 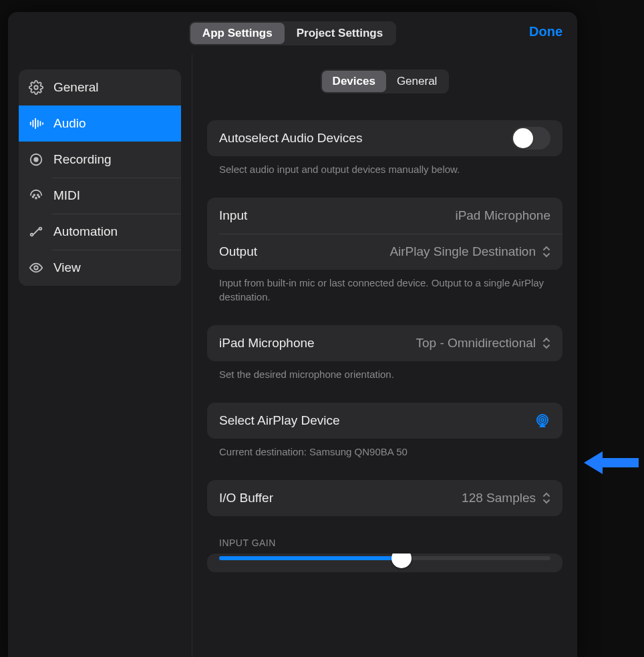 I want to click on autoselect-note: Select audio input and output devices ma…, so click(x=385, y=166).